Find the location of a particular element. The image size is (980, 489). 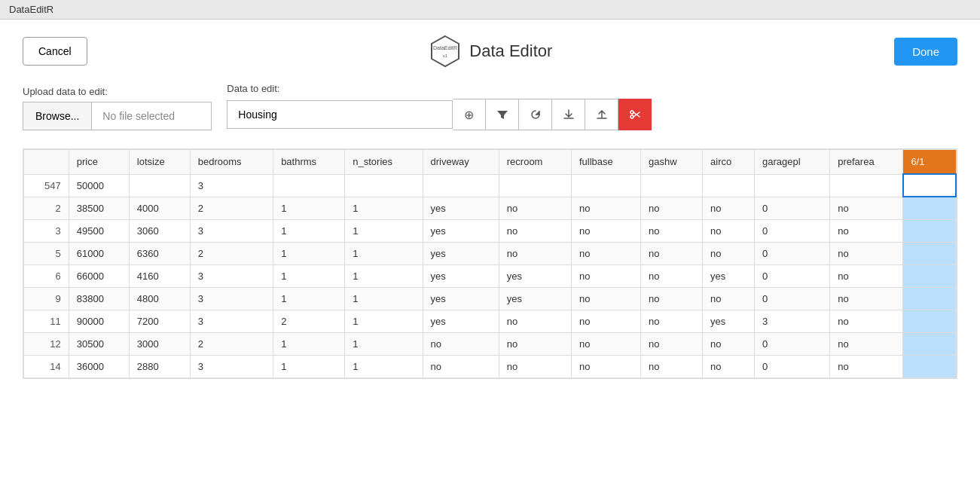

scissors-button is located at coordinates (635, 115).